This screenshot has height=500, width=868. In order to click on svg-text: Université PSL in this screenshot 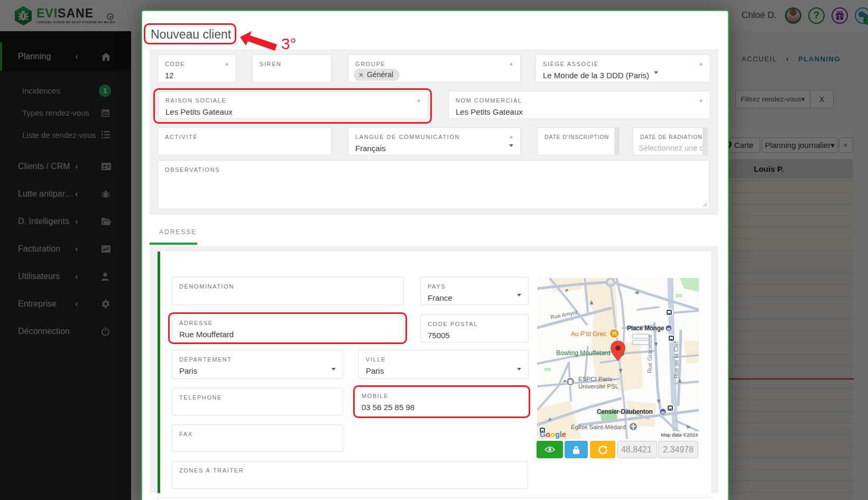, I will do `click(598, 386)`.